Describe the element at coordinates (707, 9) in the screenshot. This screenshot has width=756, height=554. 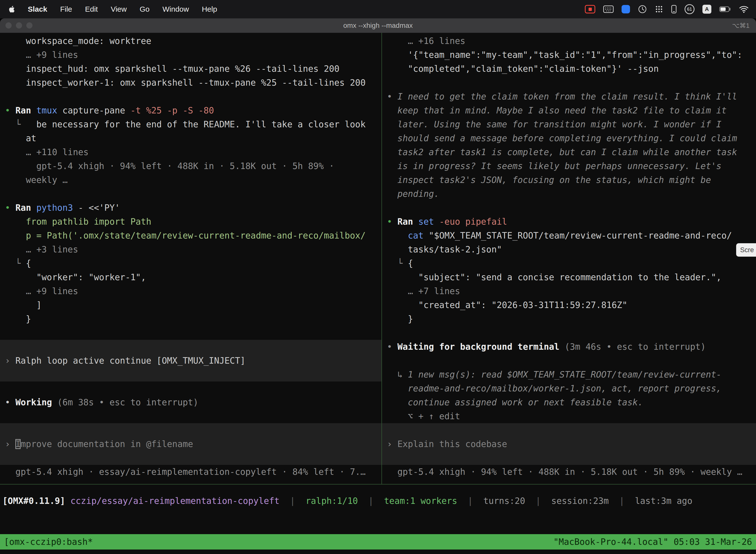
I see `input-source-letter: A` at that location.